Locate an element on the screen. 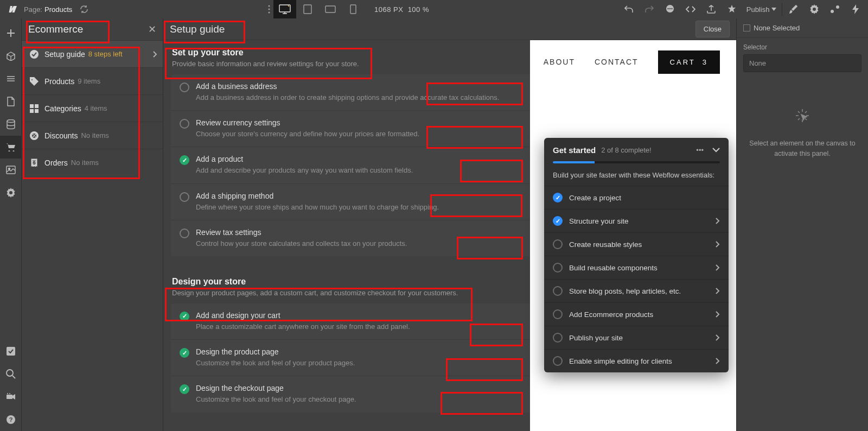  chevron-down-icon is located at coordinates (716, 150).